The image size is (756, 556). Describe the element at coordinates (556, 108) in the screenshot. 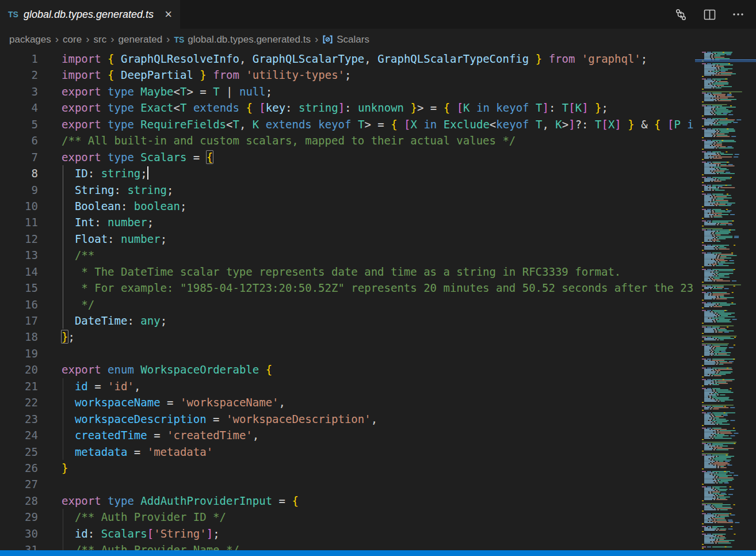

I see `token: :` at that location.